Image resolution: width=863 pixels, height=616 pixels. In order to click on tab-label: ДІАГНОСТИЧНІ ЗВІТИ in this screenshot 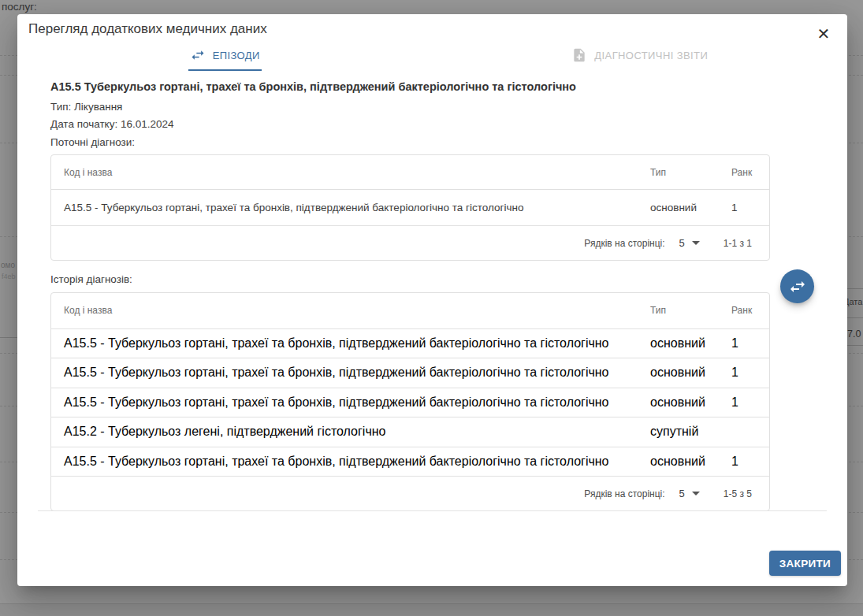, I will do `click(651, 55)`.